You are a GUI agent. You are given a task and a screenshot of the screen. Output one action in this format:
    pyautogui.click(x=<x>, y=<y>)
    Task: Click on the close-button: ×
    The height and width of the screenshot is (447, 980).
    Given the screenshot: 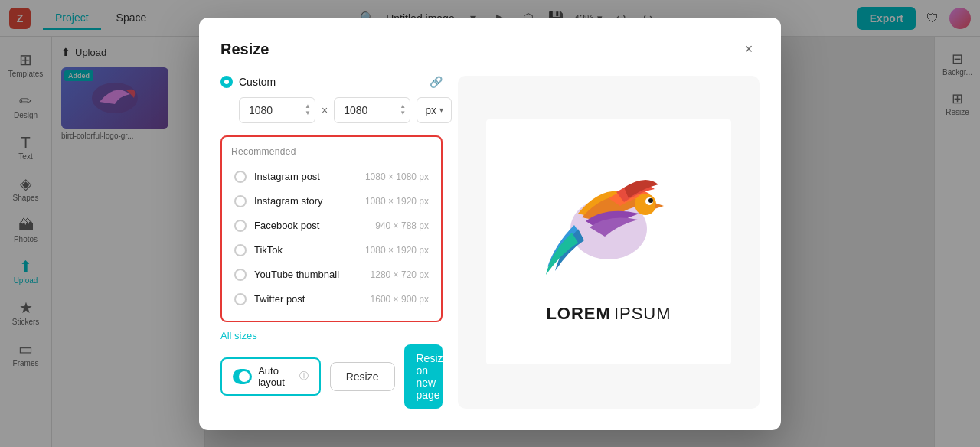 What is the action you would take?
    pyautogui.click(x=749, y=50)
    